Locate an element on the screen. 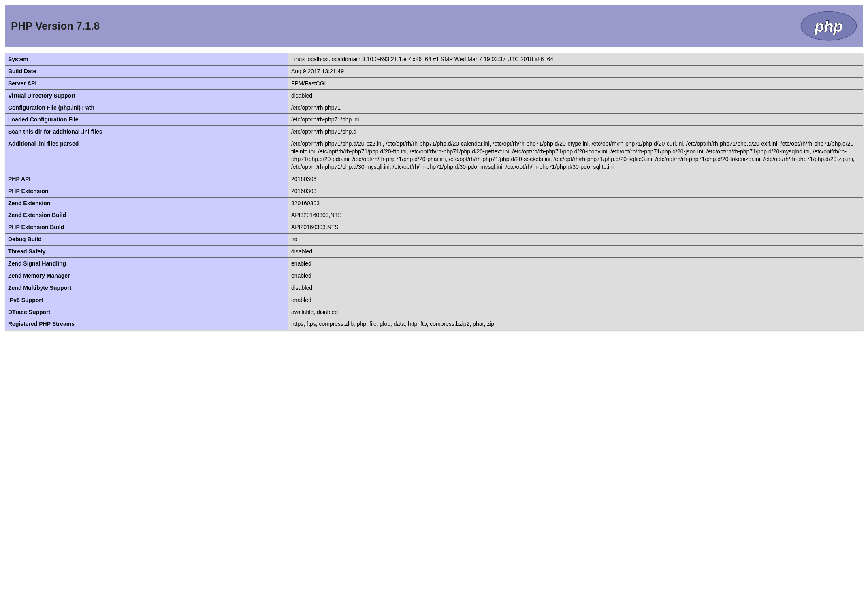 The width and height of the screenshot is (868, 612). page-title: PHP Version 7.1.8 is located at coordinates (55, 26).